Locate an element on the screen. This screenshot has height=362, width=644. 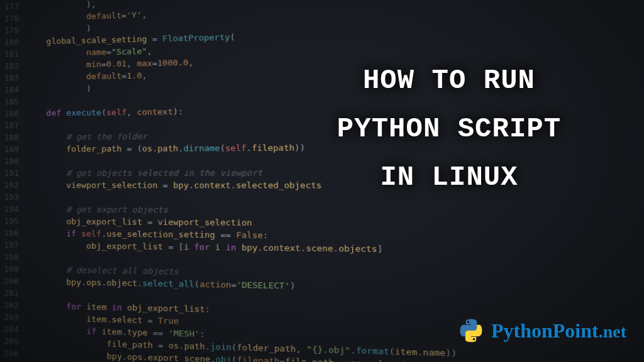
line-content: folder_path = (os.path.dirname(self.file… is located at coordinates (166, 148).